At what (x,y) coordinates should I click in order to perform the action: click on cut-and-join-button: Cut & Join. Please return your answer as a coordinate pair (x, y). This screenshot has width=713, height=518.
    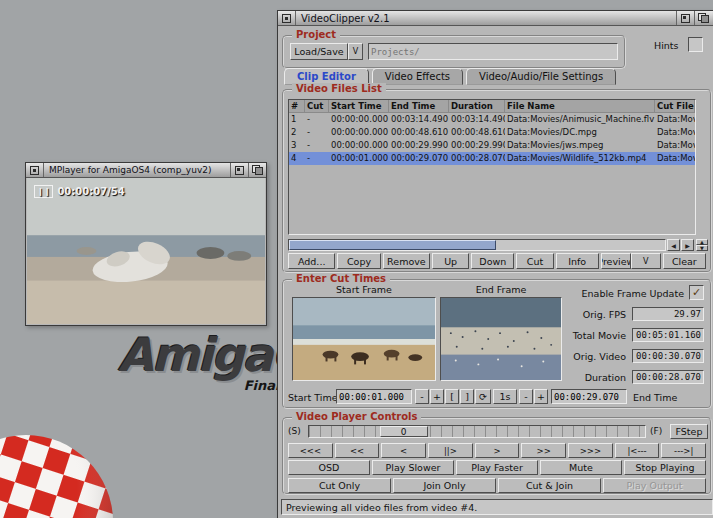
    Looking at the image, I should click on (550, 486).